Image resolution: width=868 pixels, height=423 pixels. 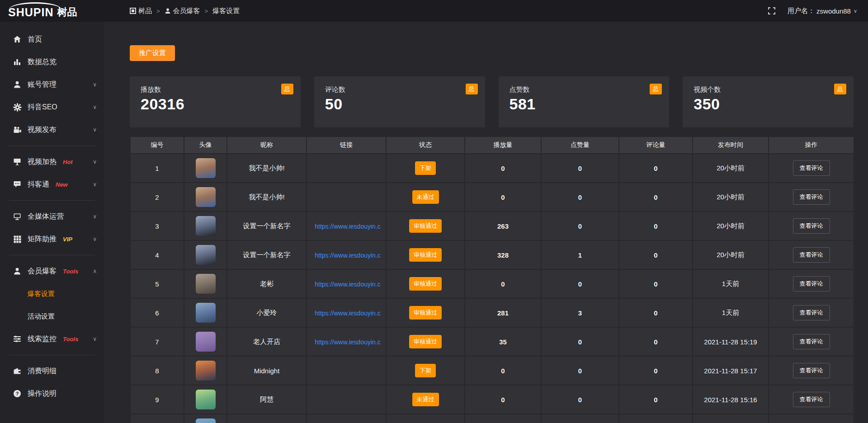 I want to click on cell-publish-time: 20小时前, so click(x=731, y=226).